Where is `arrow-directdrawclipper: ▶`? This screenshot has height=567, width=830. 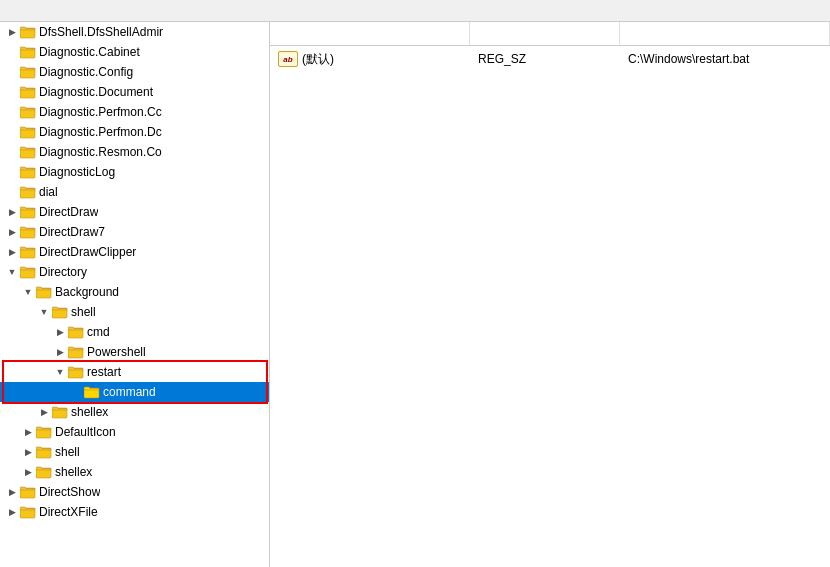 arrow-directdrawclipper: ▶ is located at coordinates (12, 252).